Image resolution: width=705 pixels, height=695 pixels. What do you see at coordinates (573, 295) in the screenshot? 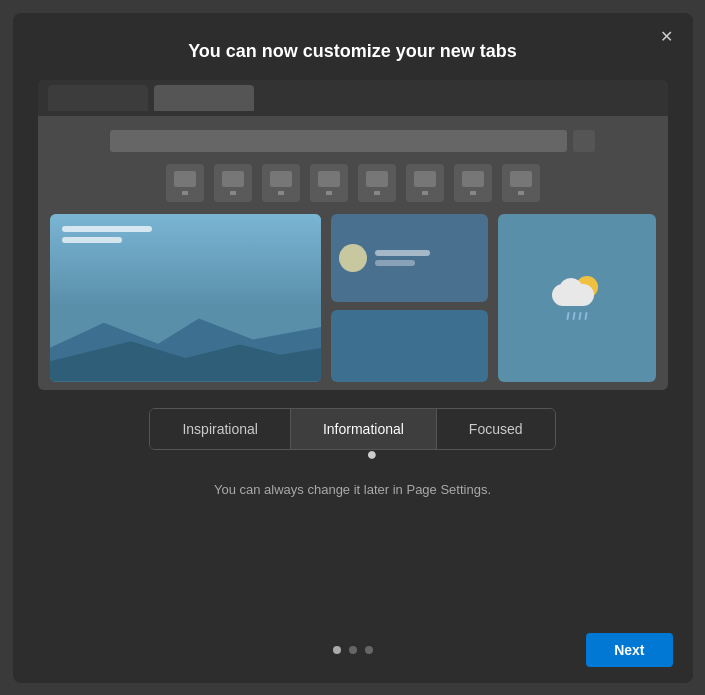
I see `cloud-main` at bounding box center [573, 295].